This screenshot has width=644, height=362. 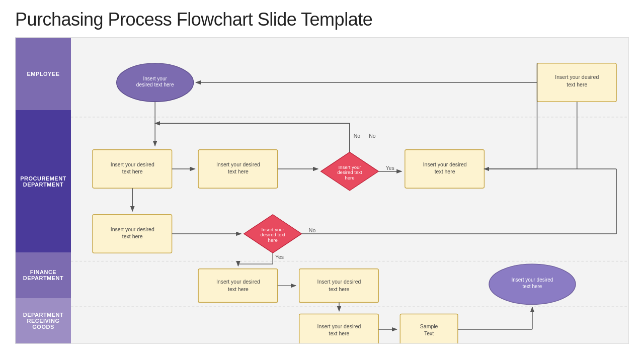 I want to click on node-receive-2-text2: Text, so click(x=429, y=333).